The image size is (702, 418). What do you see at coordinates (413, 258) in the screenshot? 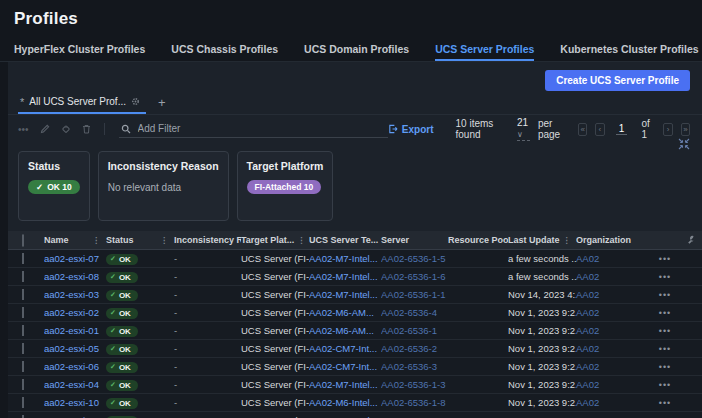
I see `server-link: AA02-6536-1-5` at bounding box center [413, 258].